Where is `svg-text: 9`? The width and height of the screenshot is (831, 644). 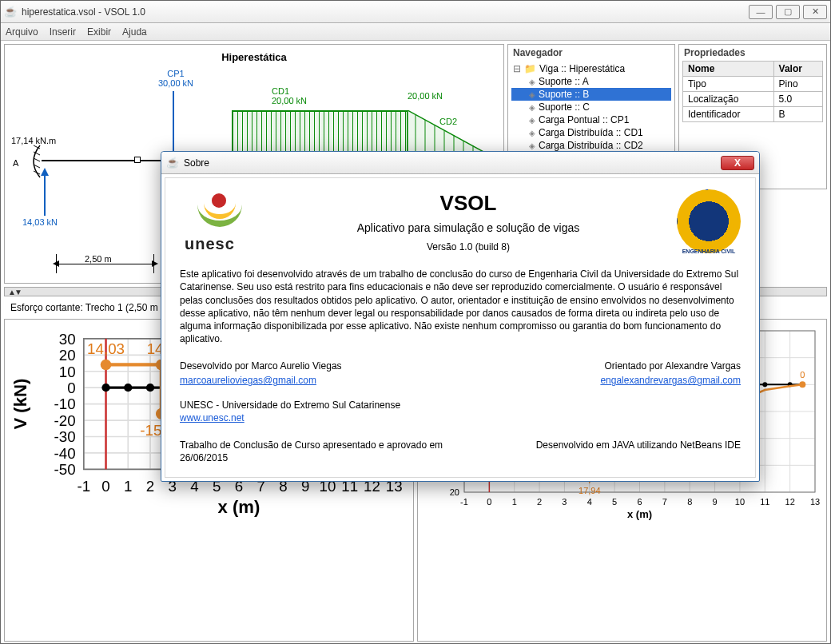
svg-text: 9 is located at coordinates (715, 502).